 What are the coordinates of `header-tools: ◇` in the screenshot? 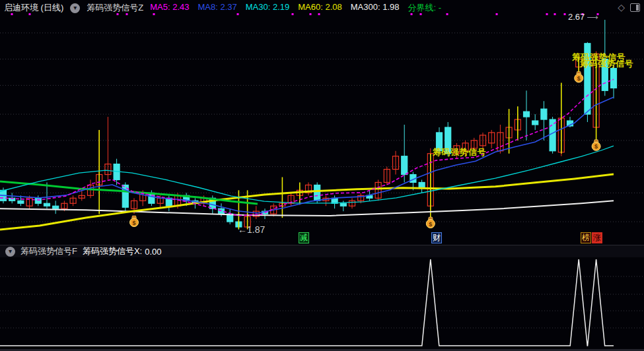 It's located at (629, 7).